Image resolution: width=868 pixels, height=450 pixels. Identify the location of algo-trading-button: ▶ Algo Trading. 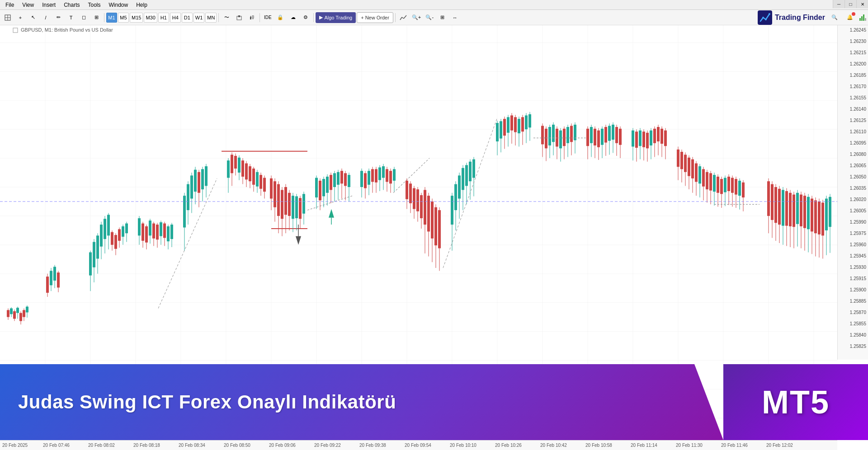
(335, 18).